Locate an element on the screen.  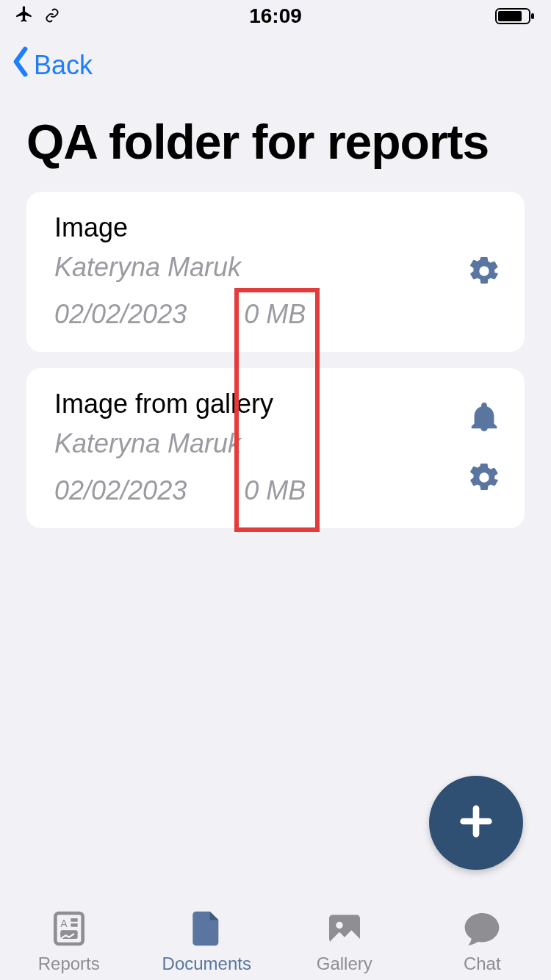
link-icon is located at coordinates (52, 16).